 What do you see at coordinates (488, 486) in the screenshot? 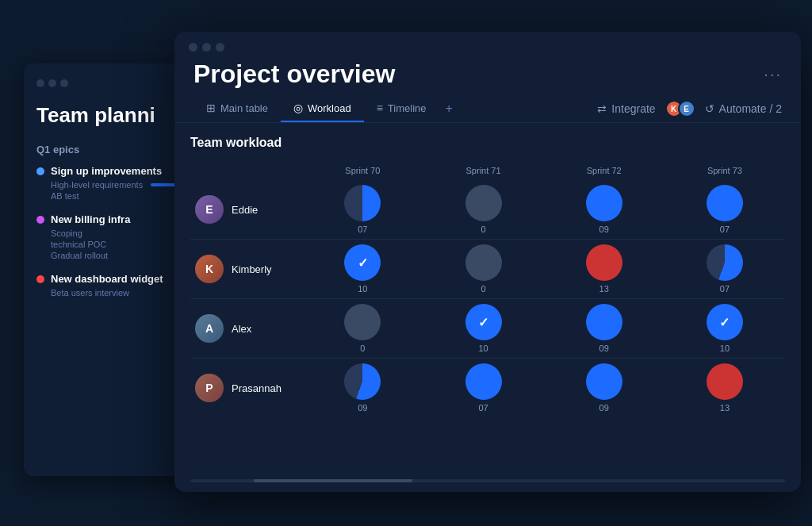
I see `scrollbar-area` at bounding box center [488, 486].